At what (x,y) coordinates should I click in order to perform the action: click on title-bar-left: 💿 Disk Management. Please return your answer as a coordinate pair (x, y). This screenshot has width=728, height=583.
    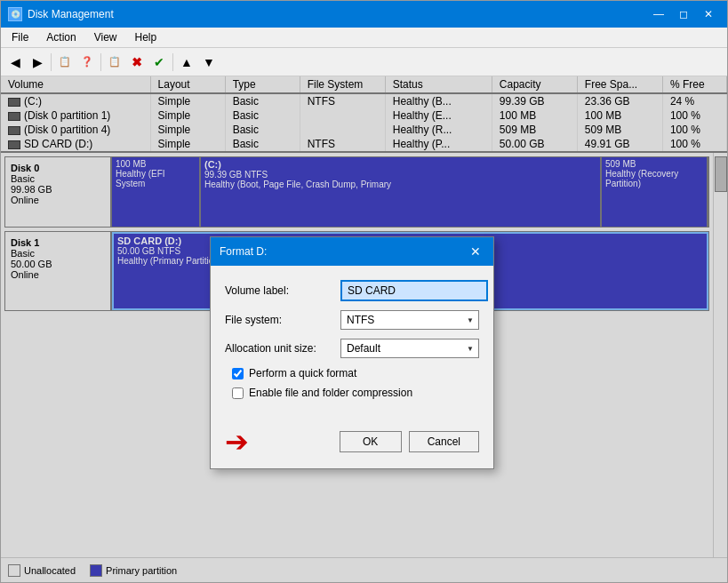
    Looking at the image, I should click on (60, 14).